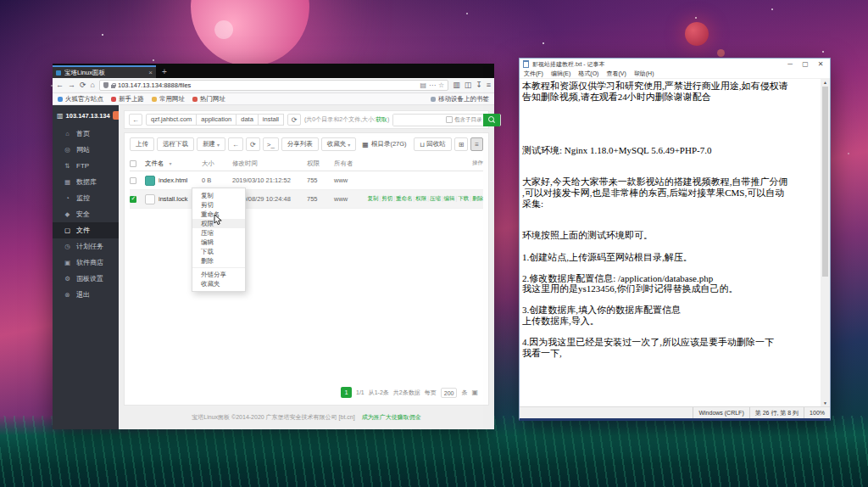 The height and width of the screenshot is (487, 868). Describe the element at coordinates (534, 74) in the screenshot. I see `notepad-menu-item: 文件(F)` at that location.